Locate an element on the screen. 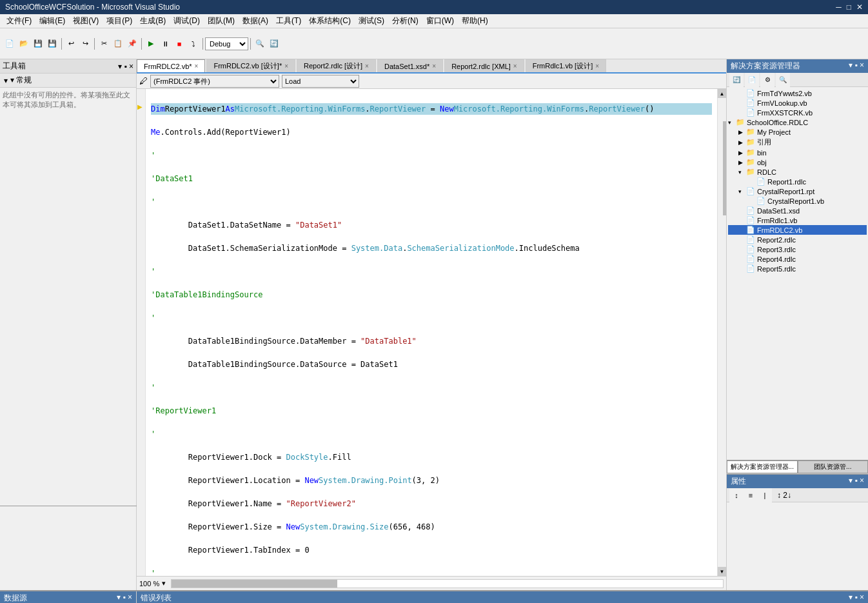 Image resolution: width=868 pixels, height=603 pixels. tb-copy: 📋 is located at coordinates (118, 44).